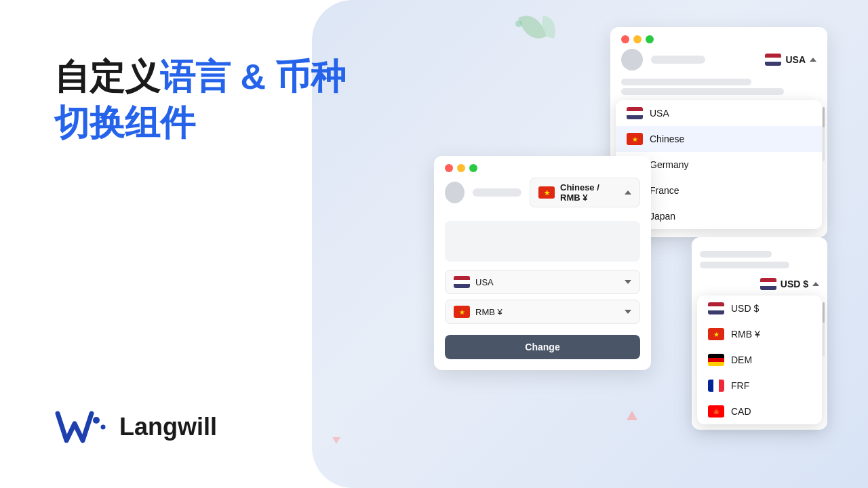  I want to click on lang-label-chinese: Chinese, so click(667, 139).